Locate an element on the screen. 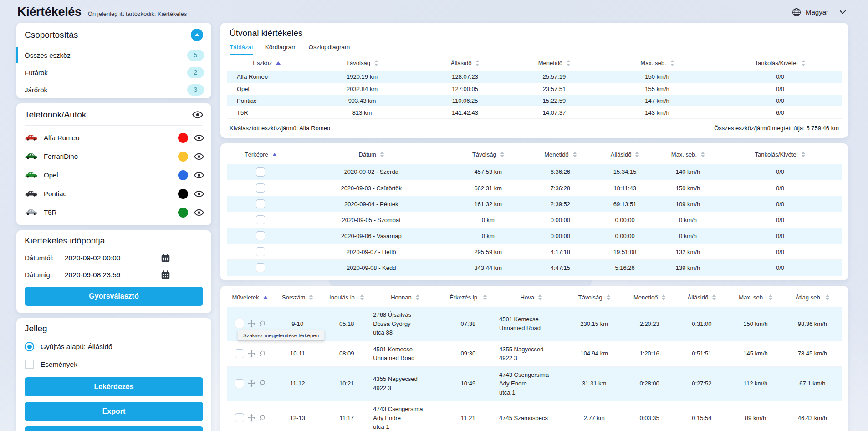  export-button: Export is located at coordinates (114, 411).